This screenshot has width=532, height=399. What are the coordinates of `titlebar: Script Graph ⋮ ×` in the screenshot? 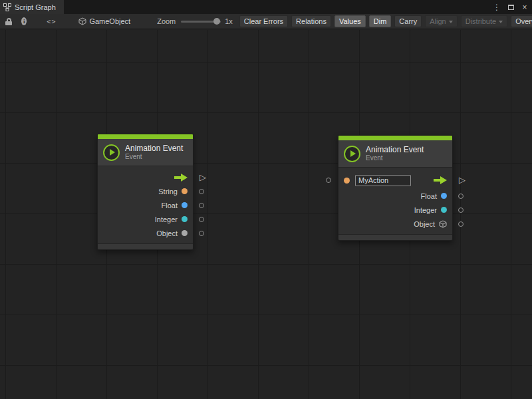 It's located at (266, 7).